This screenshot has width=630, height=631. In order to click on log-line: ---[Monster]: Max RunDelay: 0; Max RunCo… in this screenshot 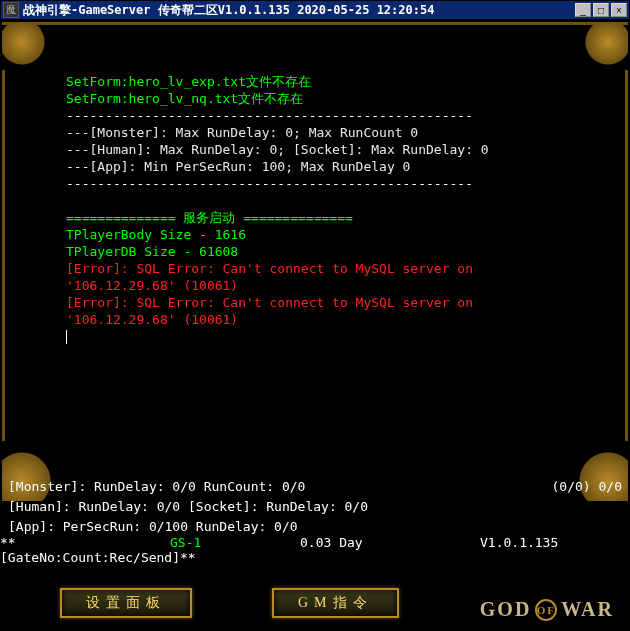, I will do `click(242, 132)`.